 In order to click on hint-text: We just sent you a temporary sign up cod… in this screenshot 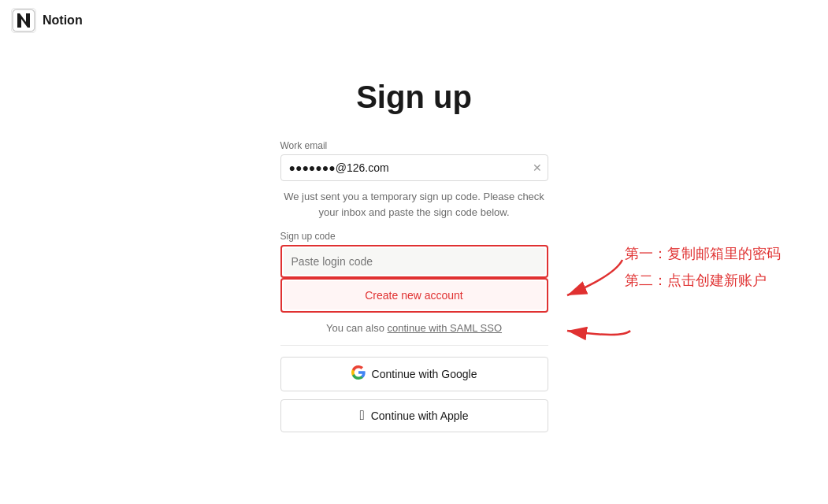, I will do `click(414, 205)`.